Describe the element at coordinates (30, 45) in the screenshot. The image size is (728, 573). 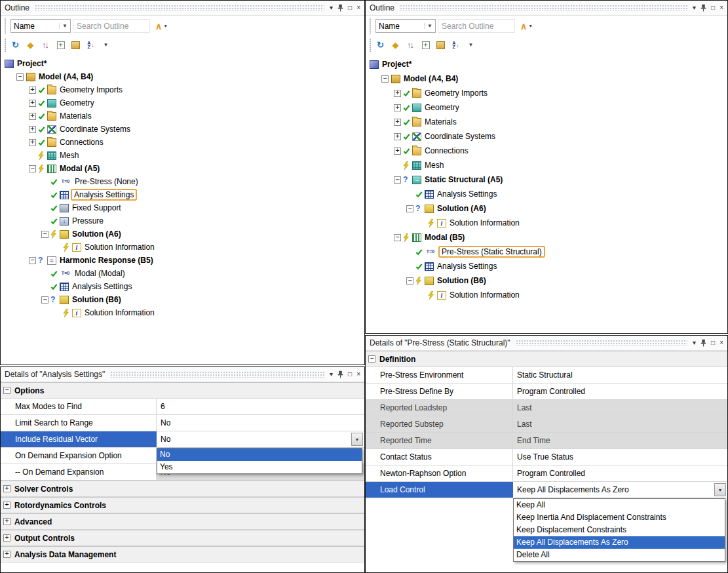
I see `clear-filter-icon: ◆` at that location.